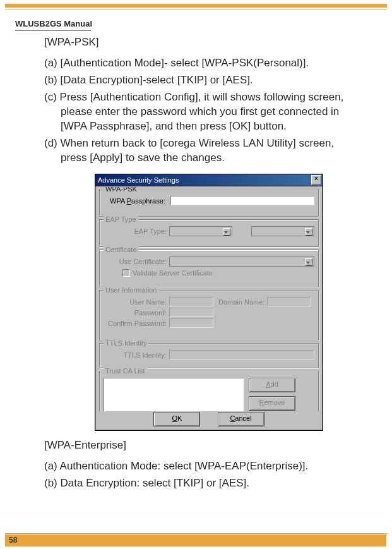 This screenshot has height=549, width=392. Describe the element at coordinates (272, 385) in the screenshot. I see `add-button: Add` at that location.